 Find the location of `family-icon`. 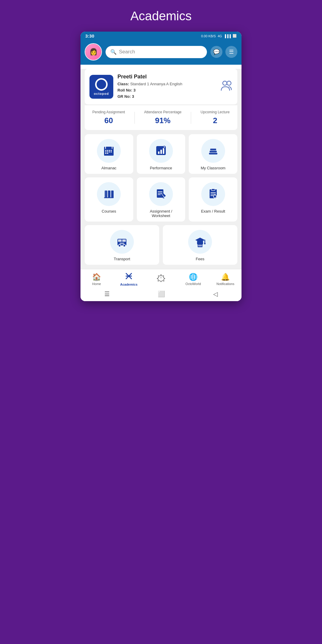

family-icon is located at coordinates (227, 87).